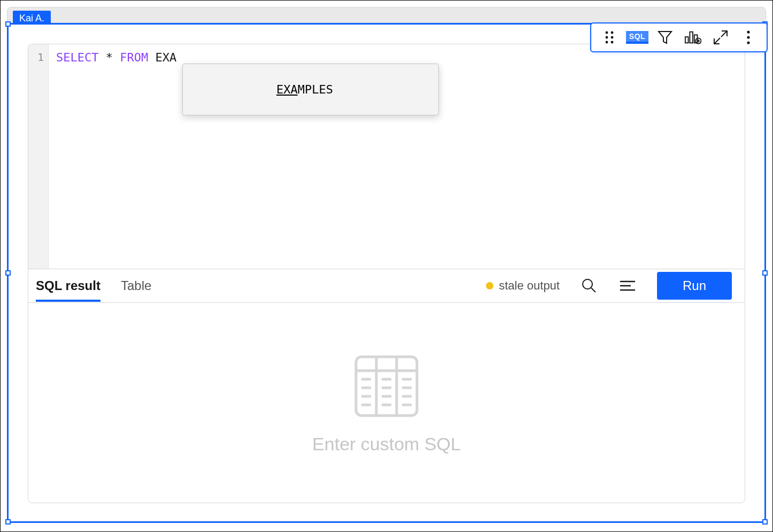 The width and height of the screenshot is (773, 532). I want to click on sql-identifier: EXA, so click(166, 58).